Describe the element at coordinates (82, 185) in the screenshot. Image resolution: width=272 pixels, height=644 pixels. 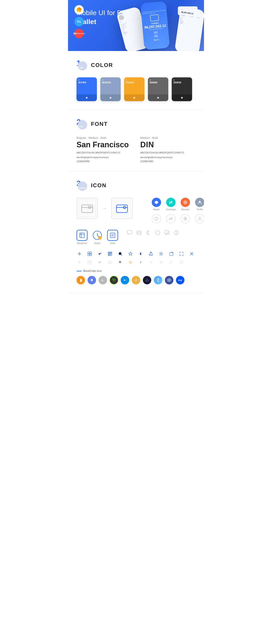
I see `section-num-3: 3 THREE` at that location.